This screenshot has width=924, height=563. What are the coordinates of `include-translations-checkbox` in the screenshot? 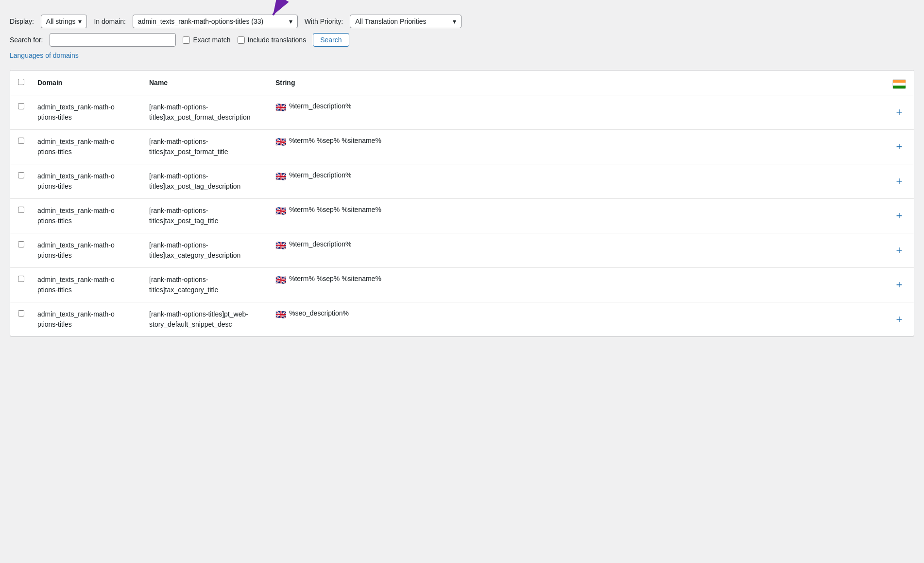 It's located at (241, 40).